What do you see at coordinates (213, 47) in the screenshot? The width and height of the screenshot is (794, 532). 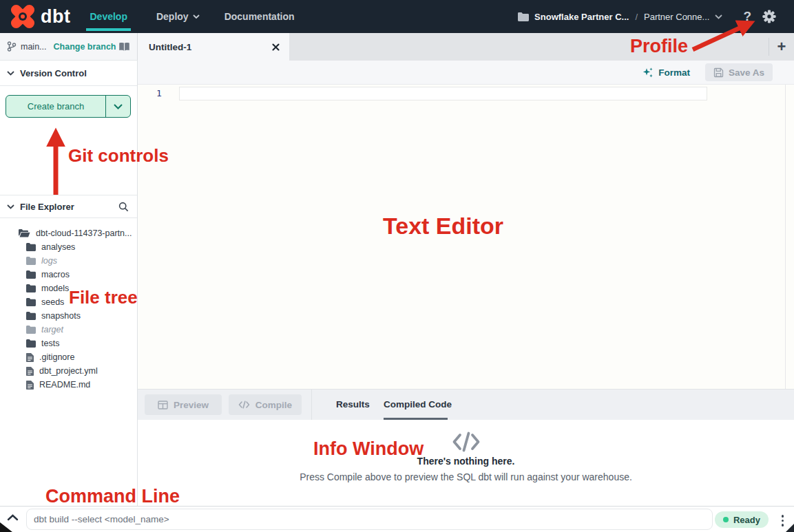 I see `tab-untitled-1: Untitled-1` at bounding box center [213, 47].